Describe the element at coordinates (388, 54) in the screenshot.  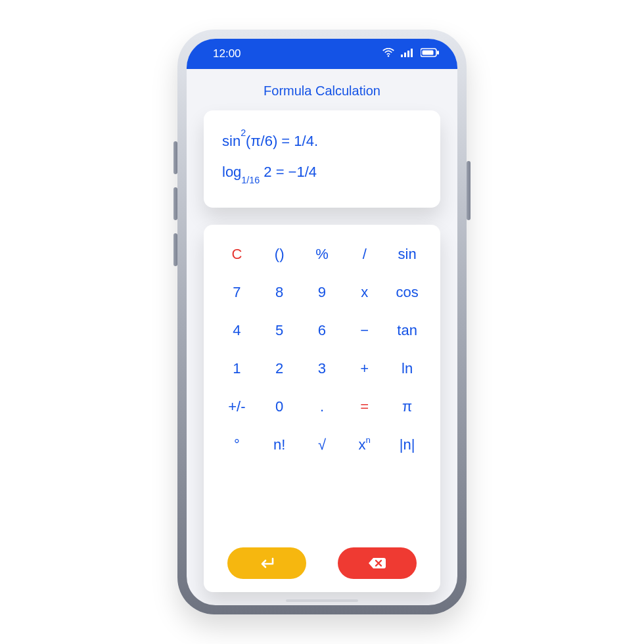
I see `wifi-icon` at that location.